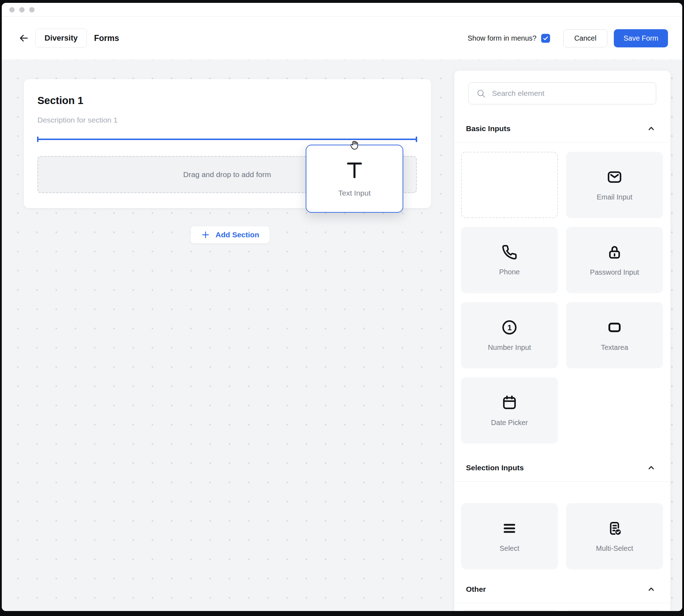 This screenshot has width=684, height=616. Describe the element at coordinates (562, 526) in the screenshot. I see `selection-inputs-grid: Select Multi-Select` at that location.